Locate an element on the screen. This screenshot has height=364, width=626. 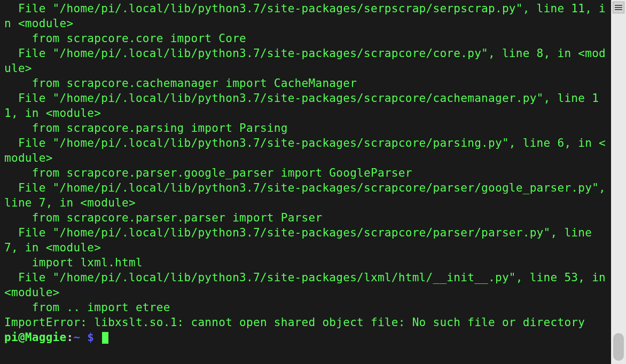
scrollbar-button-top is located at coordinates (619, 7).